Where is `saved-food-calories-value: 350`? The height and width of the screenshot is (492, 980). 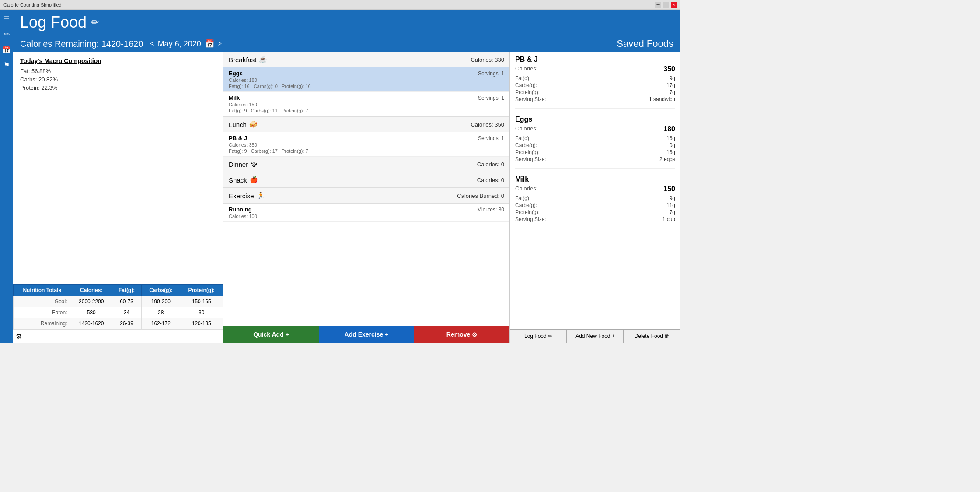
saved-food-calories-value: 350 is located at coordinates (669, 69).